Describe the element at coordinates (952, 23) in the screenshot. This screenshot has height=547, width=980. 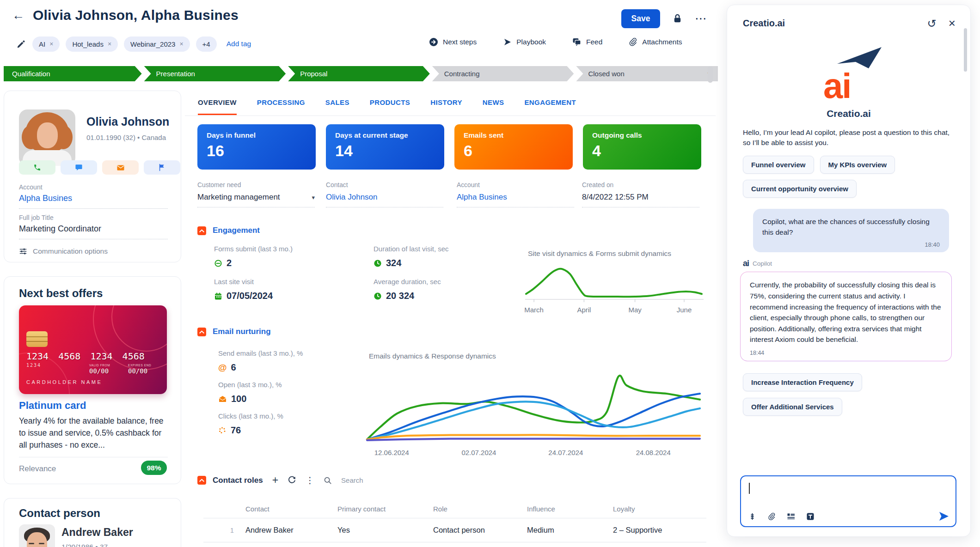
I see `close-icon: ×` at that location.